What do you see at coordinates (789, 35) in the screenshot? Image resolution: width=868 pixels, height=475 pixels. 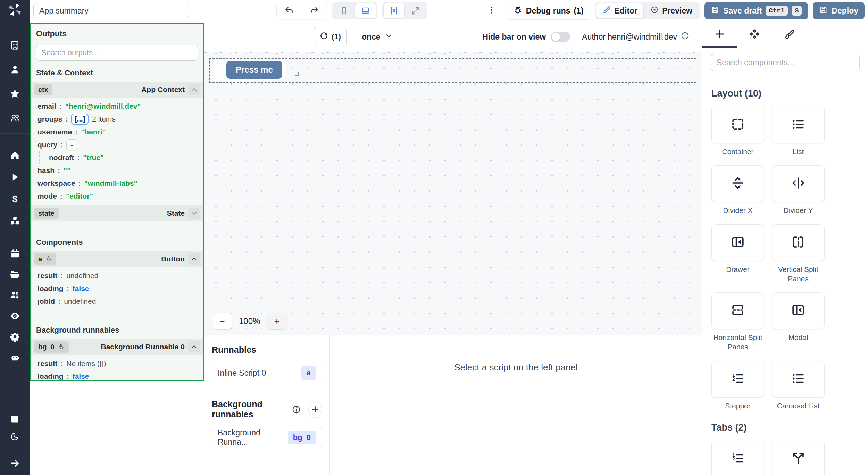 I see `tab-theme-styling` at bounding box center [789, 35].